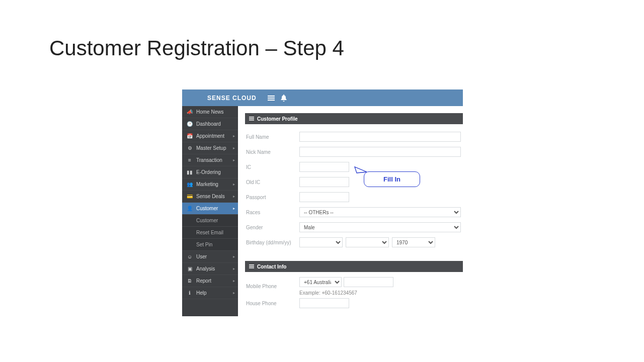 The image size is (644, 362). Describe the element at coordinates (232, 98) in the screenshot. I see `brand-label: SENSE CLOUD` at that location.